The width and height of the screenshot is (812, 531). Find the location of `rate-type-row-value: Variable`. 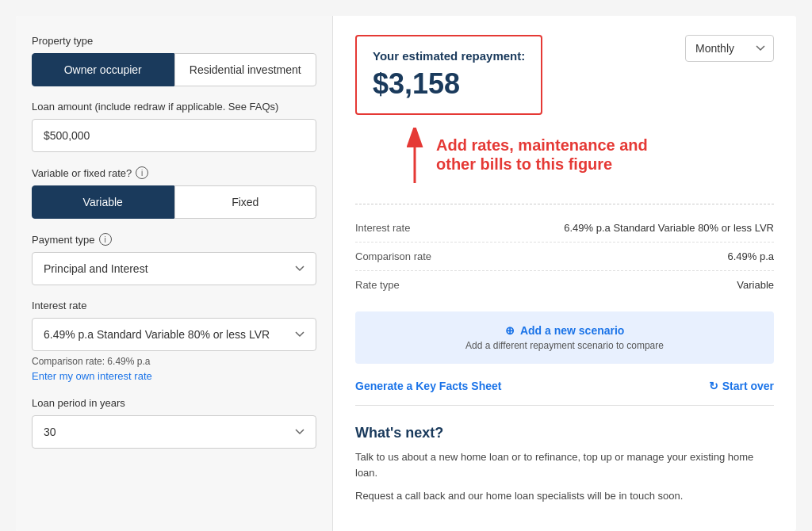

rate-type-row-value: Variable is located at coordinates (755, 285).